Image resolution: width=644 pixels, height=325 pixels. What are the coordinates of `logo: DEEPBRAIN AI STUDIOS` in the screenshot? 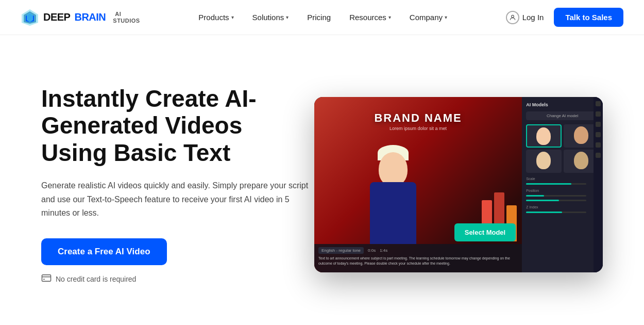 It's located at (80, 18).